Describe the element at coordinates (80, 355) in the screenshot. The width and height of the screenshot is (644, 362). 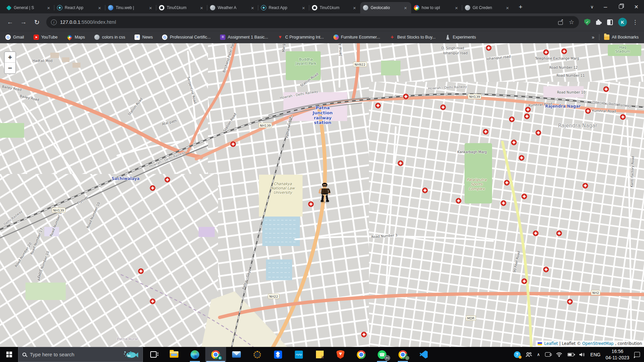
I see `taskbar-search-box` at that location.